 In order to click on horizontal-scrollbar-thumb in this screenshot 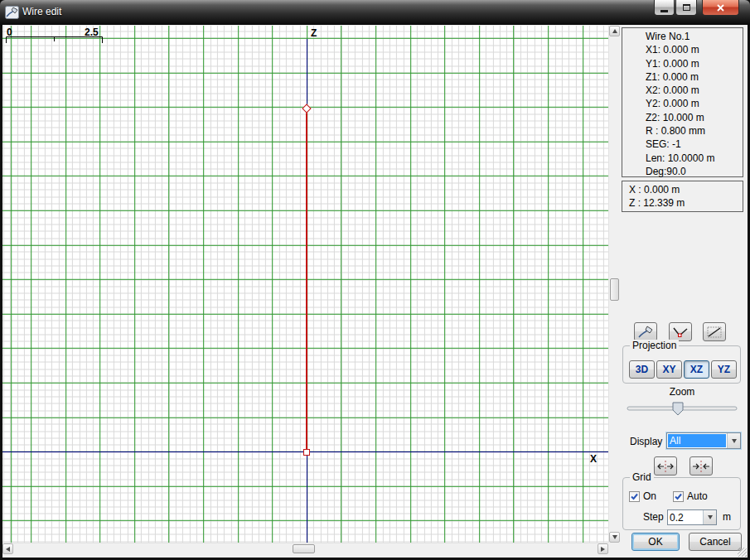, I will do `click(303, 548)`.